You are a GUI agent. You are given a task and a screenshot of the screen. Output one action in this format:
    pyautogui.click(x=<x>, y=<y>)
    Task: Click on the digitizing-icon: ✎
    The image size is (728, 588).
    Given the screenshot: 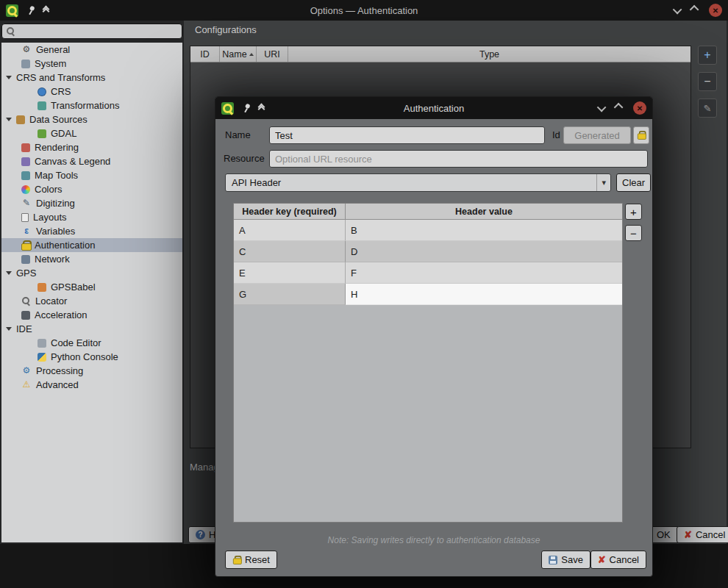 What is the action you would take?
    pyautogui.click(x=26, y=203)
    